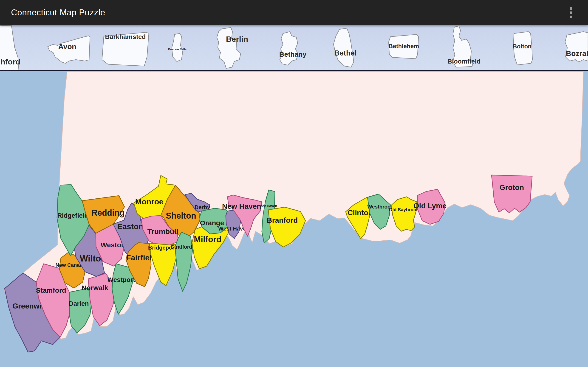 The image size is (588, 367). What do you see at coordinates (177, 48) in the screenshot?
I see `tray-piece-beacon-falls: Beacon Falls` at bounding box center [177, 48].